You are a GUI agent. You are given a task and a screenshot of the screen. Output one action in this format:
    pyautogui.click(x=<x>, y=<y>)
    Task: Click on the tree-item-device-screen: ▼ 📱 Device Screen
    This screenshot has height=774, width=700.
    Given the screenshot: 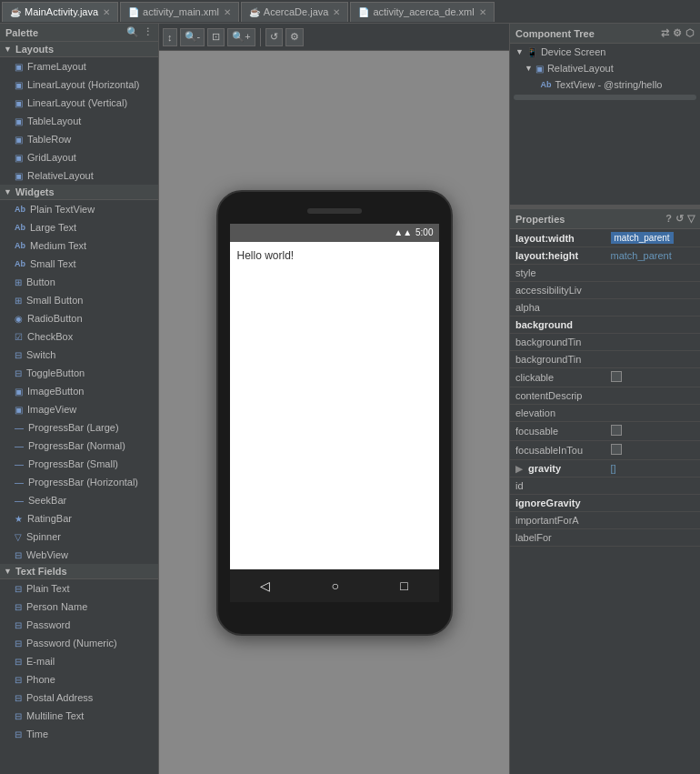 What is the action you would take?
    pyautogui.click(x=605, y=52)
    